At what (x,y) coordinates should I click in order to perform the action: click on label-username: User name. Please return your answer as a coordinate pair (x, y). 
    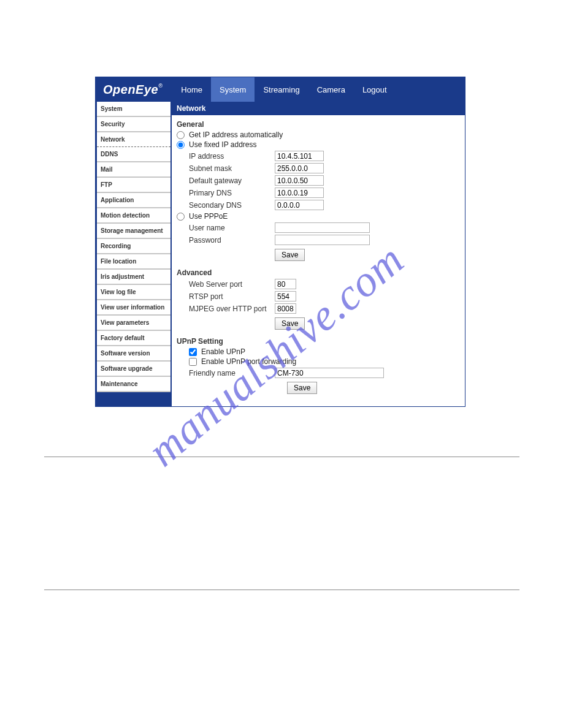
    Looking at the image, I should click on (232, 228).